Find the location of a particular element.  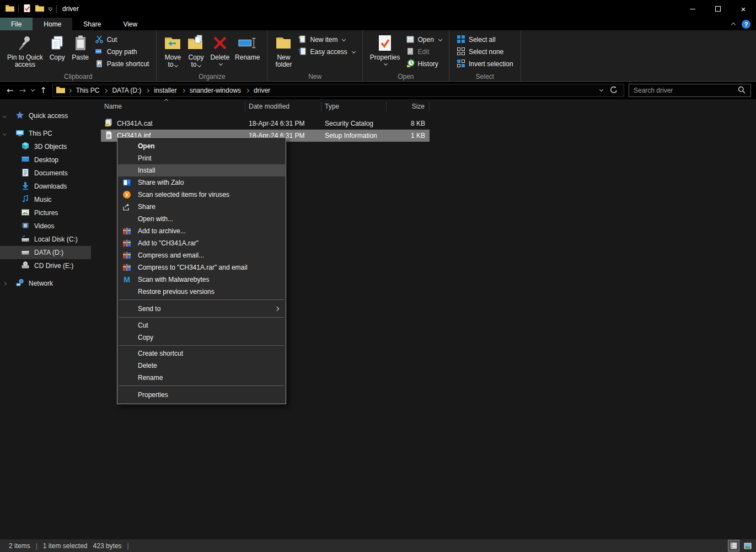

cut-button: Cut is located at coordinates (122, 40).